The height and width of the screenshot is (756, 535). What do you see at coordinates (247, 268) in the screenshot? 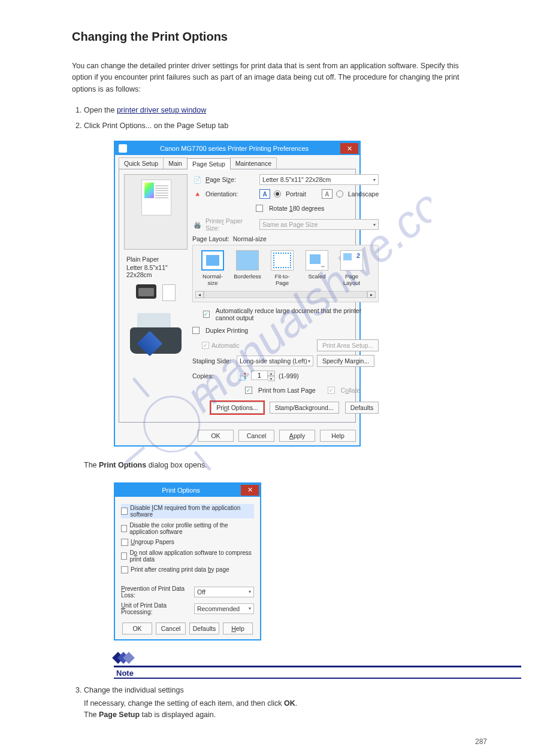
I see `layout-borderless: Borderless` at bounding box center [247, 268].